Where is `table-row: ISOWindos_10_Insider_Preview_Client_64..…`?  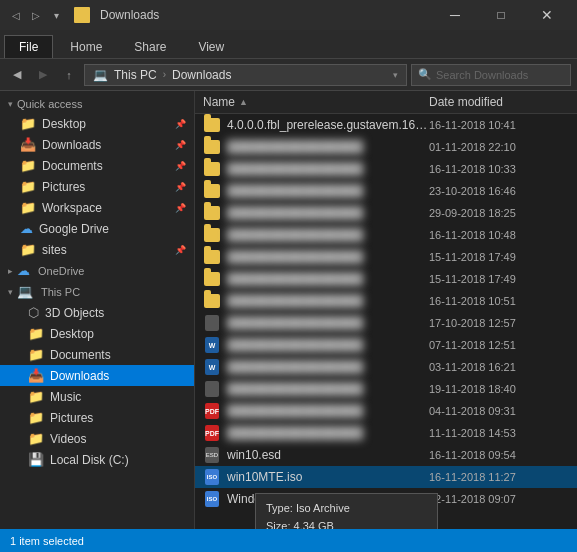 table-row: ISOWindos_10_Insider_Preview_Client_64..… is located at coordinates (386, 499).